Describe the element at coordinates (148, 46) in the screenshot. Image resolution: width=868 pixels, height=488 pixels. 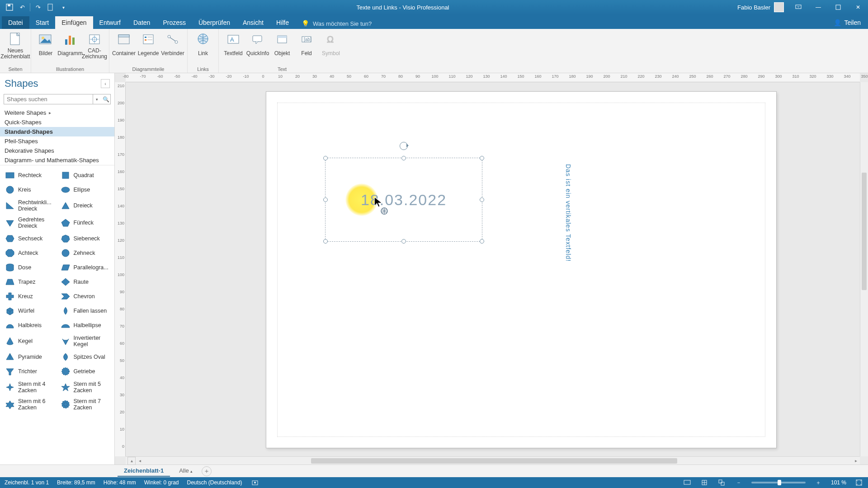
I see `legend-button: Legende` at that location.